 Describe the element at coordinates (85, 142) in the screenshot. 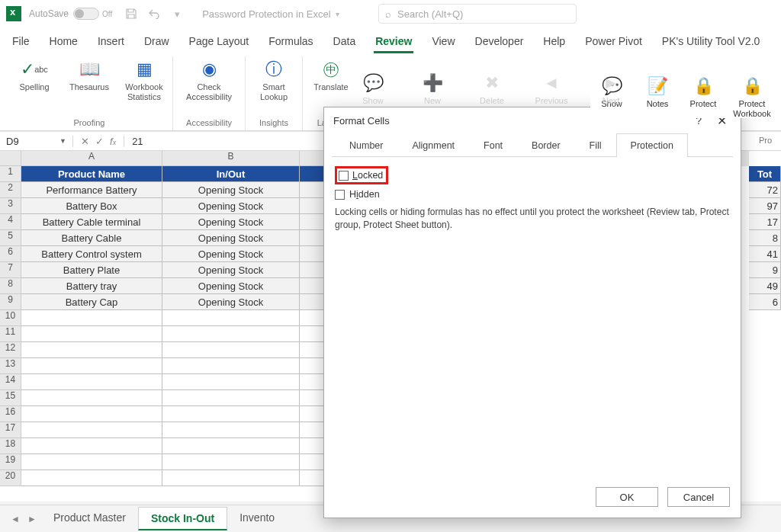

I see `cancel-formula-icon: ✕` at that location.